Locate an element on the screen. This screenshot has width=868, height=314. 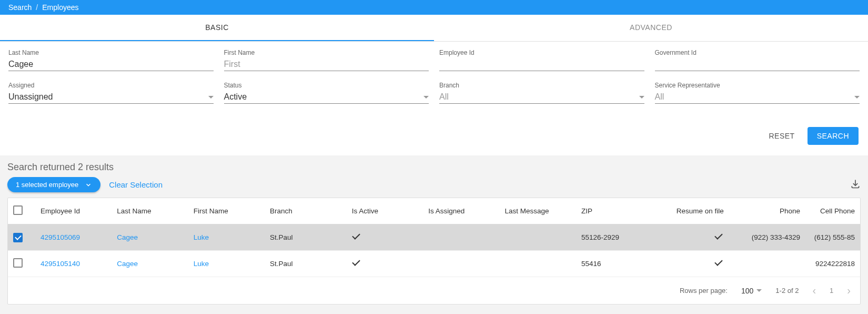
table-row: 4295105140CageeLukeSt.Paul55416922422281… is located at coordinates (434, 264).